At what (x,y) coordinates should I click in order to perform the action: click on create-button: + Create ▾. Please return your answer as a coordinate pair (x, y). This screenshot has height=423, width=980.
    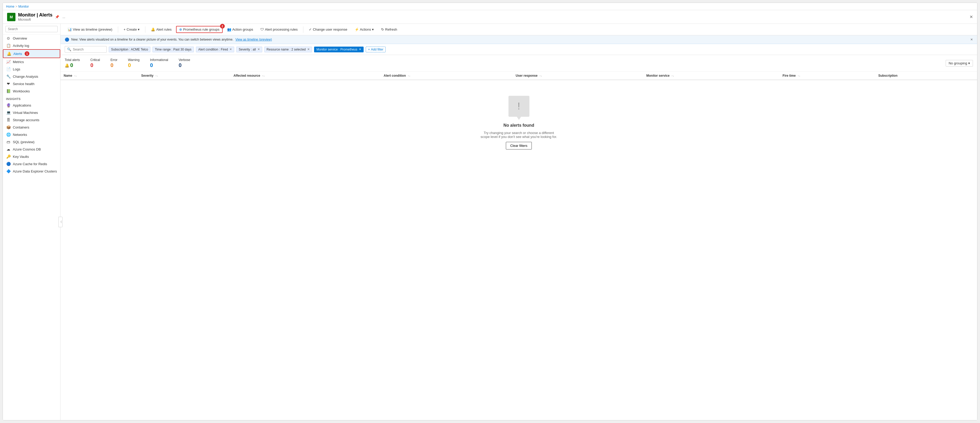
    Looking at the image, I should click on (132, 30).